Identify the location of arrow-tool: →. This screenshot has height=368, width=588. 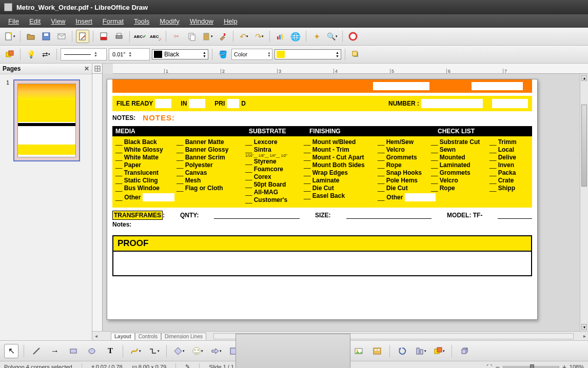
(55, 351).